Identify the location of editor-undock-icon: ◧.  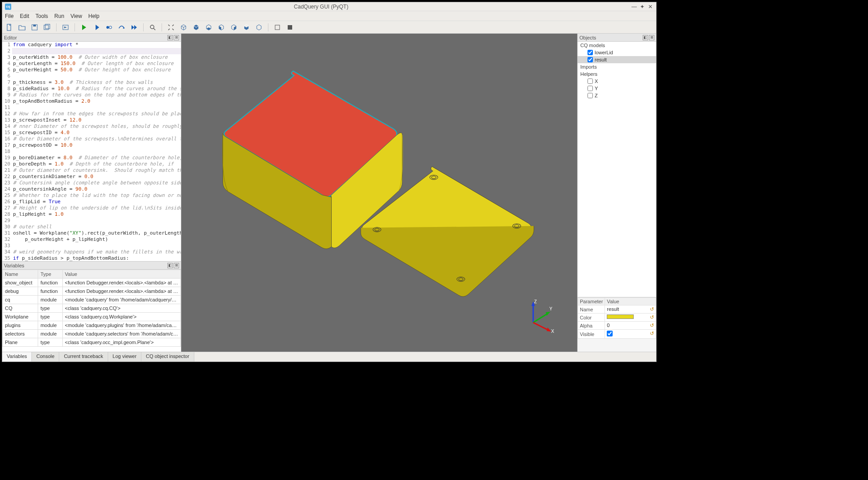
(170, 38).